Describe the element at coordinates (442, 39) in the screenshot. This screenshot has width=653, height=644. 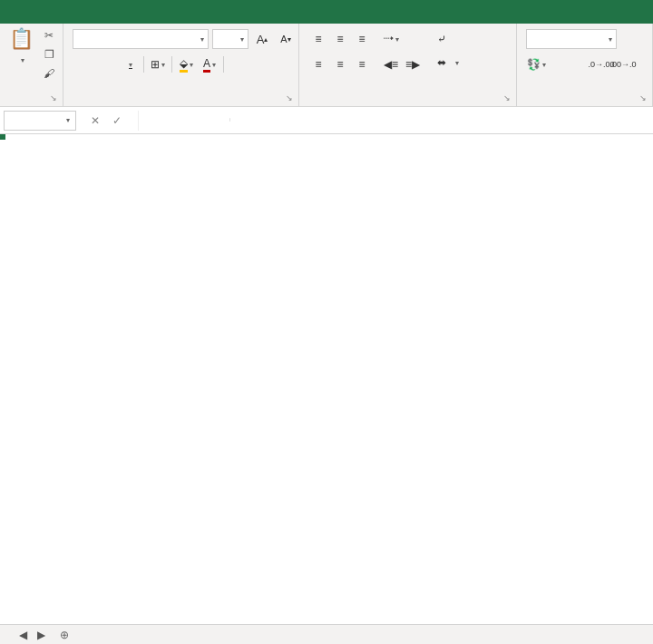
I see `wrap-icon: ⤶` at that location.